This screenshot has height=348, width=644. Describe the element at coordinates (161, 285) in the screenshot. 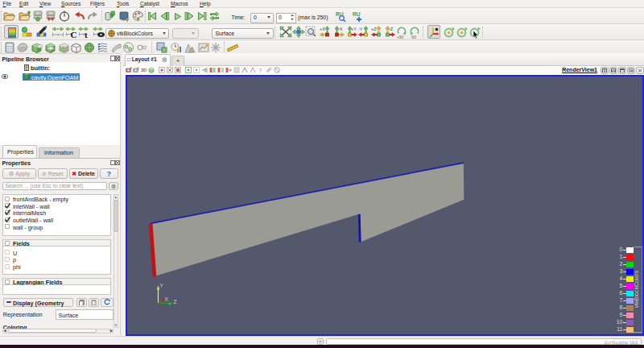

I see `svg-text: Y` at that location.